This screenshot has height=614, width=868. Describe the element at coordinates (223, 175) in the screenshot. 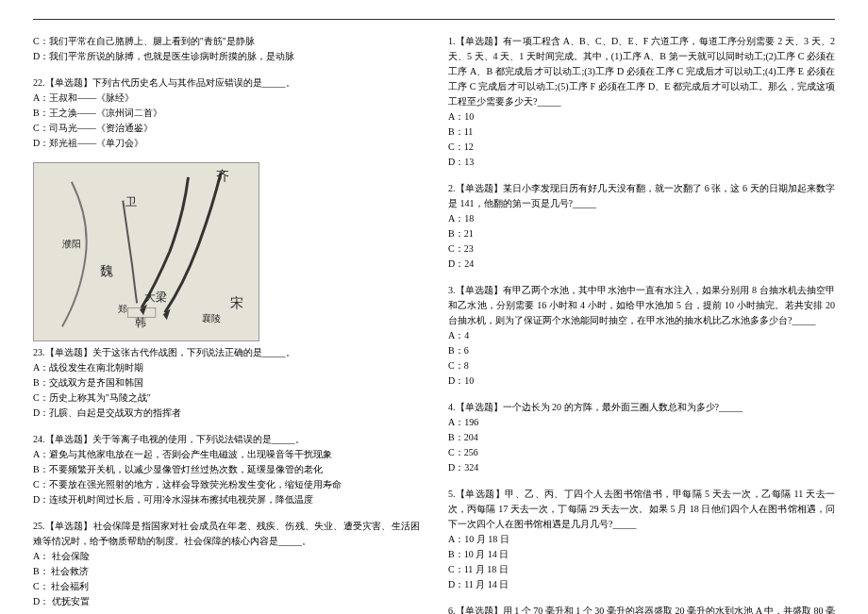

I see `svg-text: 齐` at that location.